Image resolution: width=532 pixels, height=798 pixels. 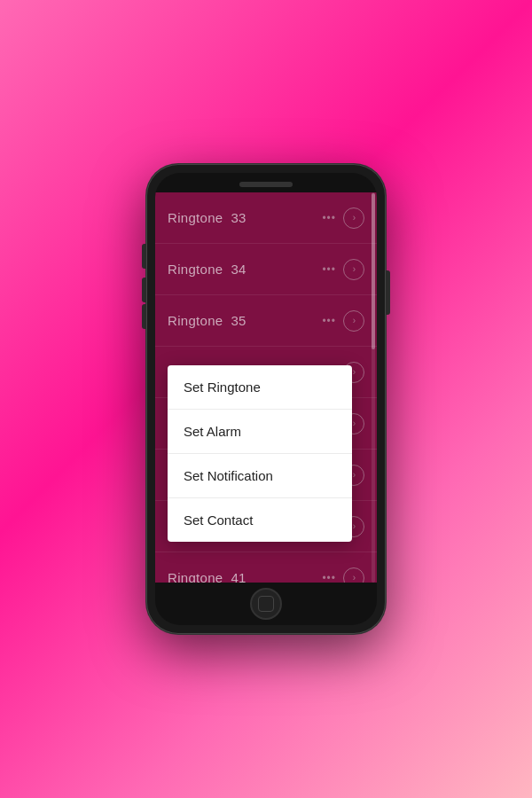 I want to click on context-menu-item-1: Set Ringtone, so click(x=260, y=387).